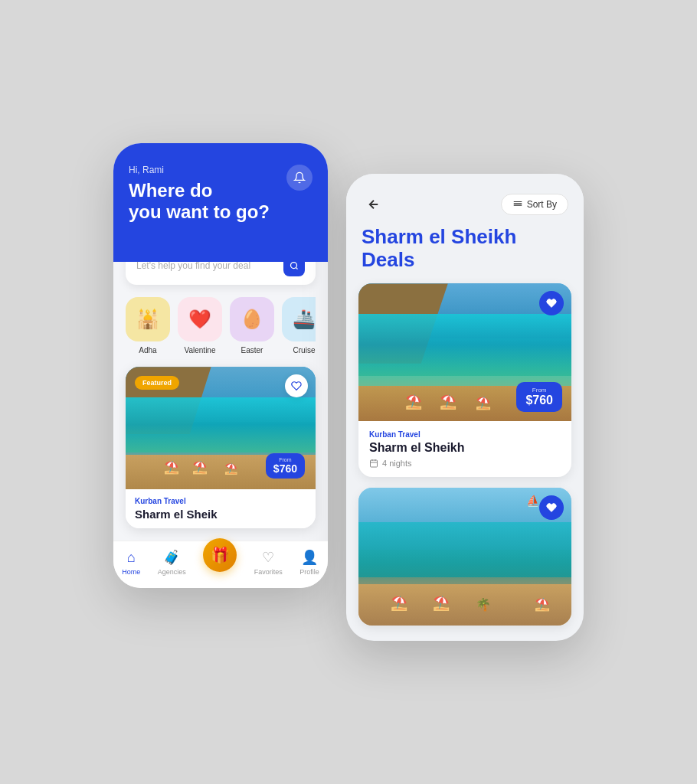 The height and width of the screenshot is (784, 697). What do you see at coordinates (172, 572) in the screenshot?
I see `agencies-label: Agencies` at bounding box center [172, 572].